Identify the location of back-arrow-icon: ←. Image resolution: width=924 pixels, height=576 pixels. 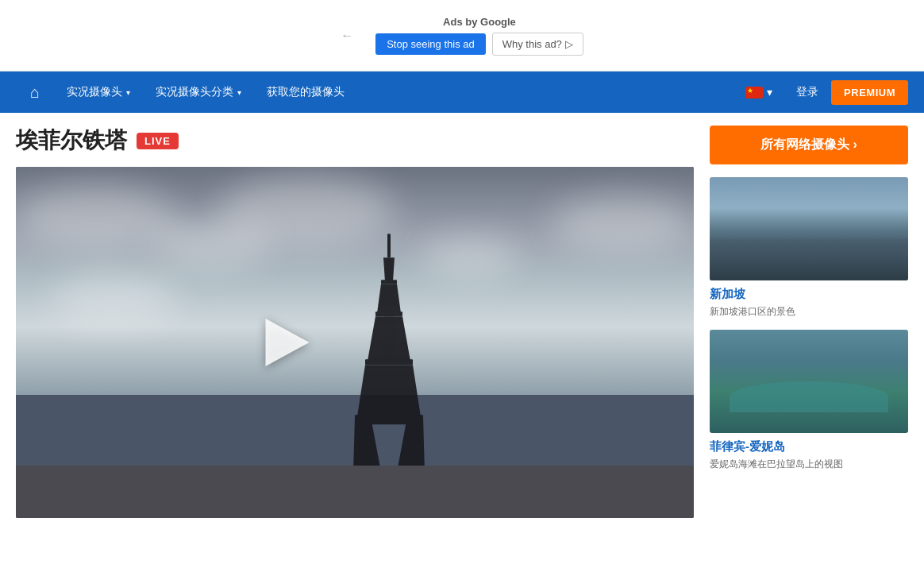
(347, 36).